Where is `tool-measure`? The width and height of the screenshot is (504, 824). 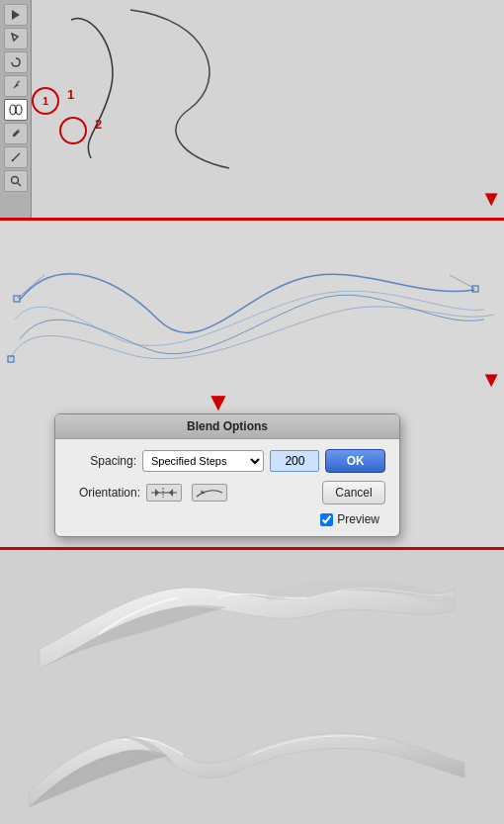
tool-measure is located at coordinates (16, 157).